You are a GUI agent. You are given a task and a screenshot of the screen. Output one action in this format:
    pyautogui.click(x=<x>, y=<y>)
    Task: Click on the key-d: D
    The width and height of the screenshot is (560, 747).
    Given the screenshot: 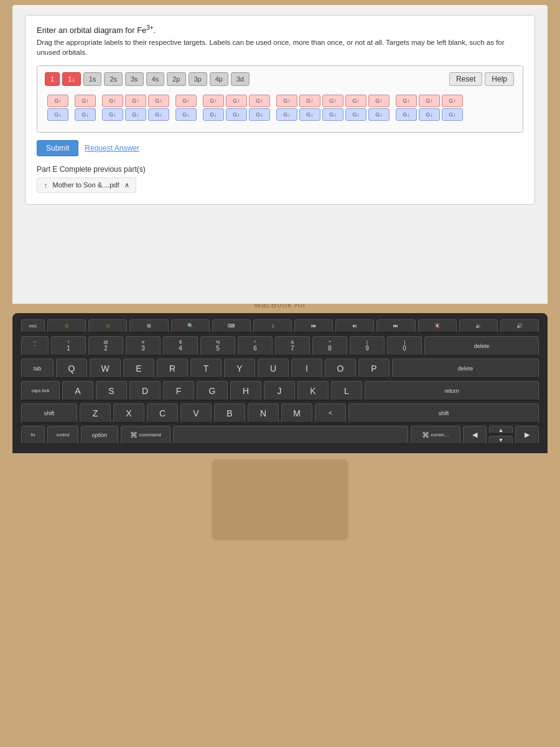 What is the action you would take?
    pyautogui.click(x=145, y=391)
    